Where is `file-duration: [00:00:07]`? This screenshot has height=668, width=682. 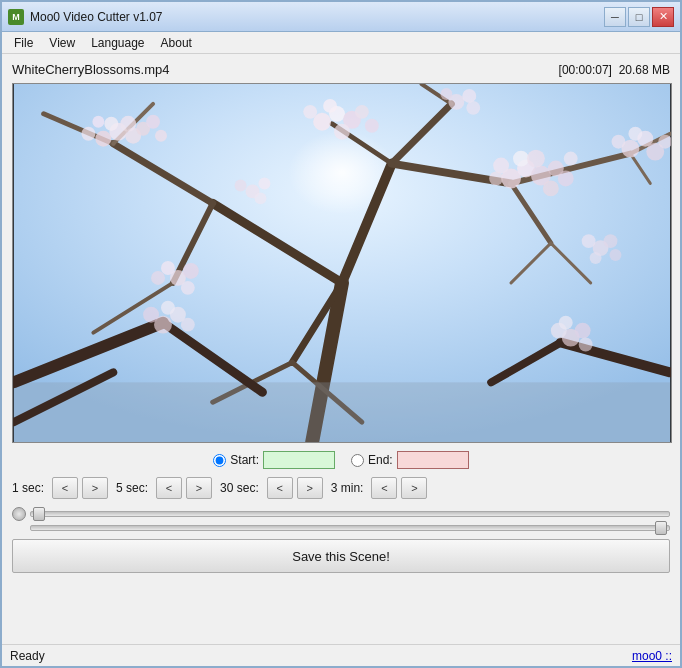
file-duration: [00:00:07] is located at coordinates (586, 70).